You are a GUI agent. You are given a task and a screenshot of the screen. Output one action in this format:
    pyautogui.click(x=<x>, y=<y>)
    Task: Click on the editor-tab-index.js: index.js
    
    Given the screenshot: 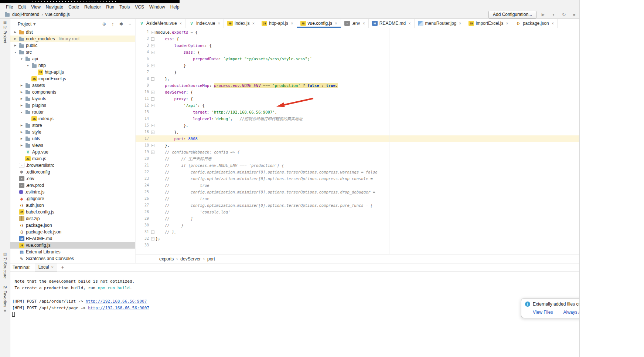 What is the action you would take?
    pyautogui.click(x=241, y=23)
    